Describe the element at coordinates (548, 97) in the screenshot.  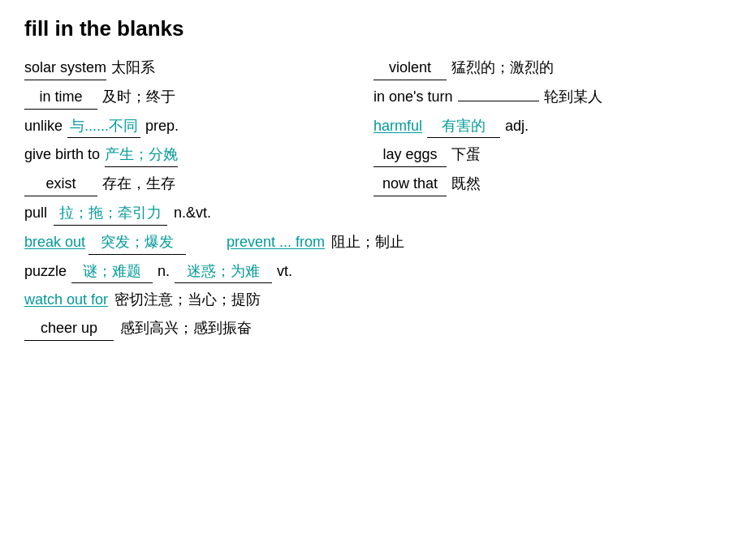
I see `col-inoneturn: in one's turn 轮到某人` at that location.